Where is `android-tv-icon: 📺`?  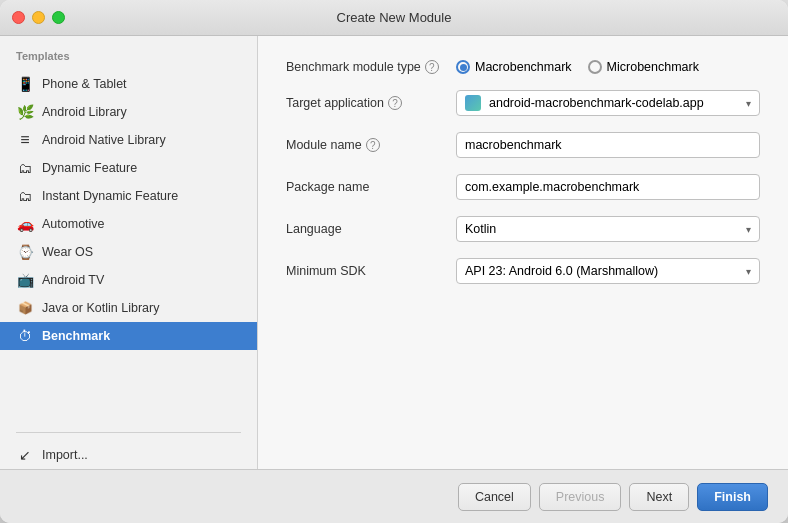
android-tv-icon: 📺 is located at coordinates (25, 280).